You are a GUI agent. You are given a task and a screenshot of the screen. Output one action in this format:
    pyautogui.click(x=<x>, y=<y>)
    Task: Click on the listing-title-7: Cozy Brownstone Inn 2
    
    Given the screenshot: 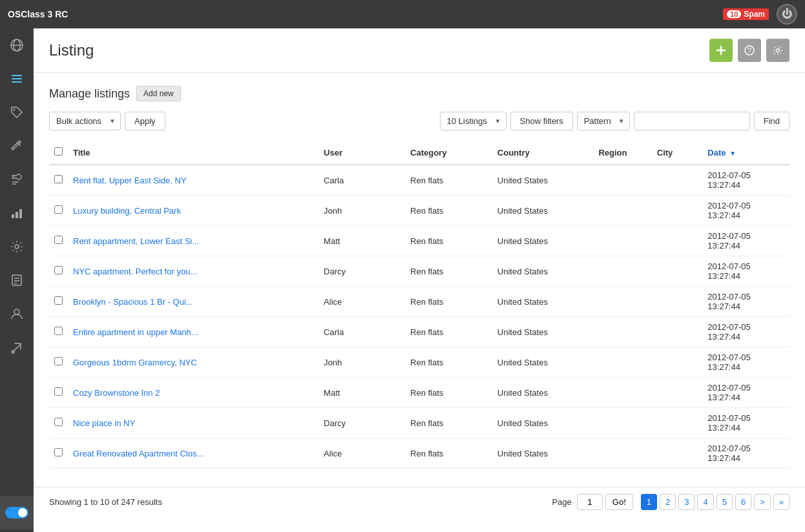 What is the action you would take?
    pyautogui.click(x=116, y=393)
    